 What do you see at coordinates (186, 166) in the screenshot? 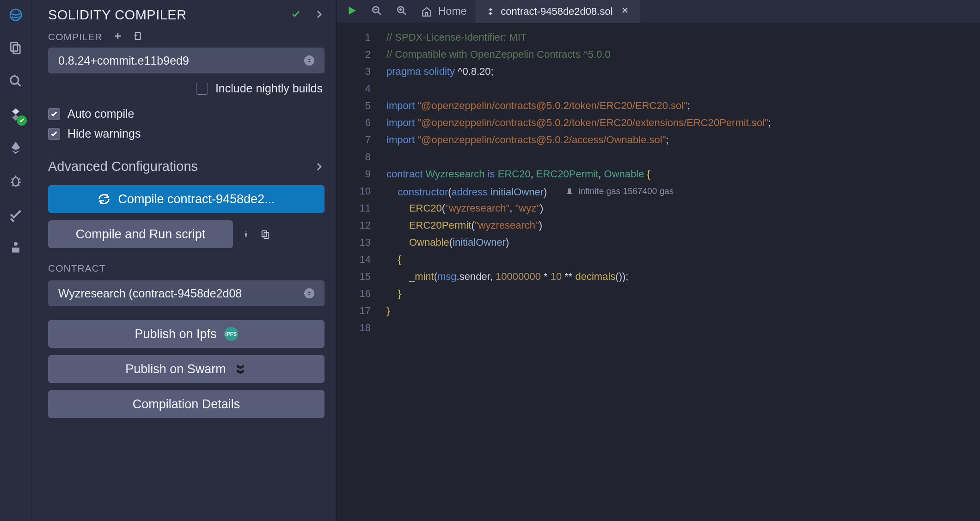
I see `advanced-toggle: Advanced Configurations` at bounding box center [186, 166].